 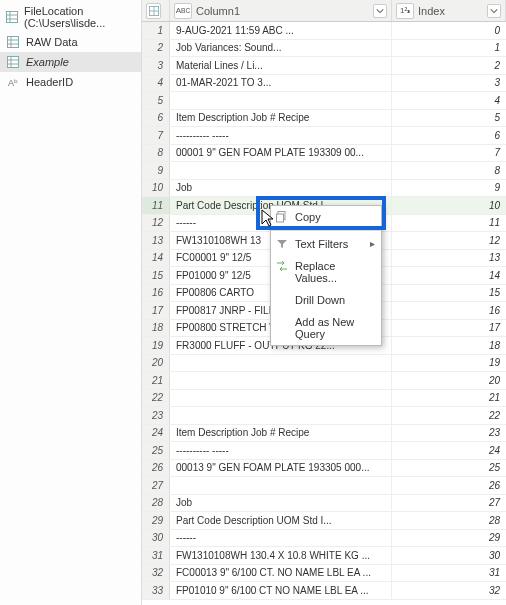 I want to click on cell-index: 26, so click(x=449, y=486).